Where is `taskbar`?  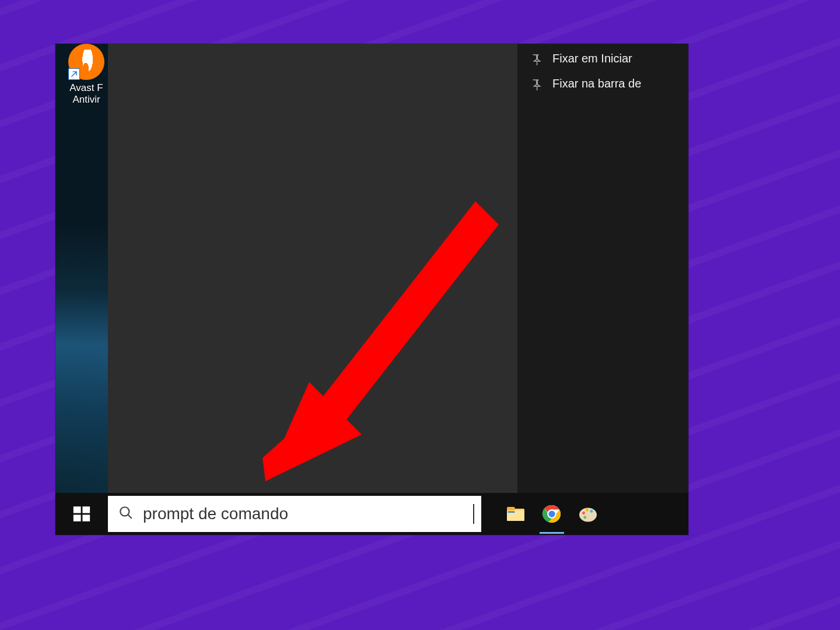
taskbar is located at coordinates (372, 514).